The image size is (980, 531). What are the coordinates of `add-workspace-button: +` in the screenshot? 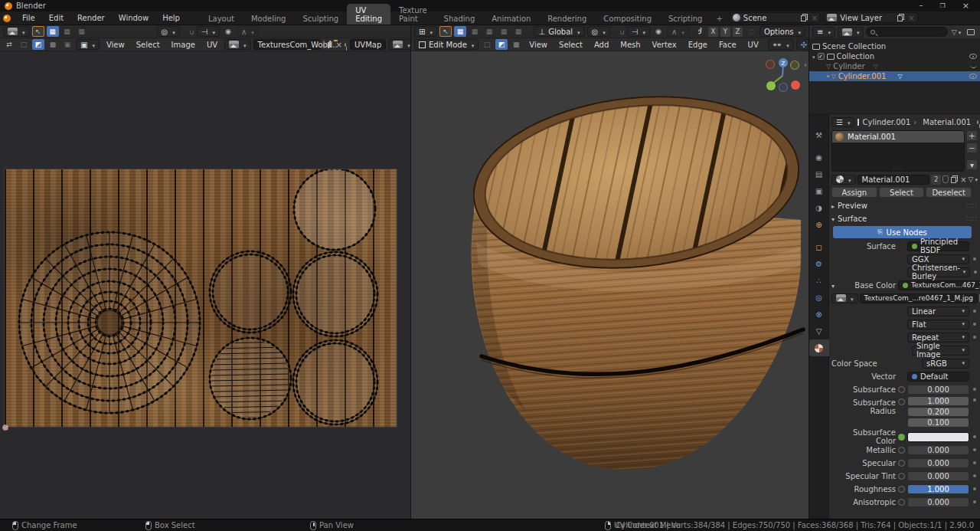 It's located at (719, 18).